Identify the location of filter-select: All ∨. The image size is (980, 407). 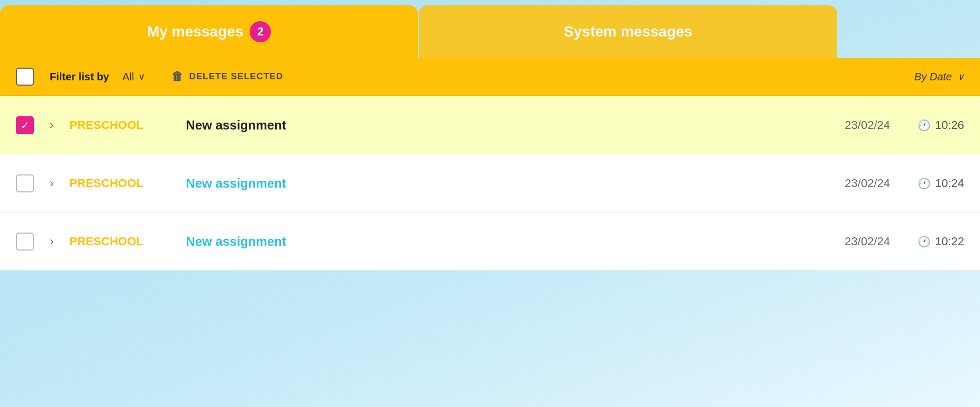
(133, 77).